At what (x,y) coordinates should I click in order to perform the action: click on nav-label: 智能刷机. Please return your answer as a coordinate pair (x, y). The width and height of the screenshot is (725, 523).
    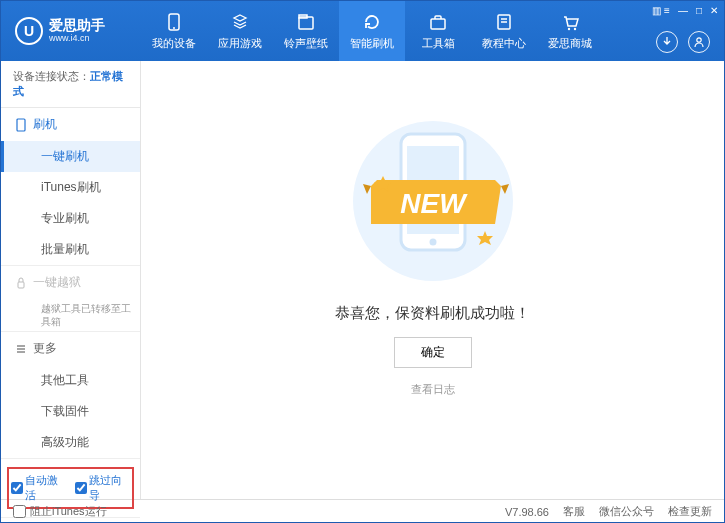
    Looking at the image, I should click on (372, 44).